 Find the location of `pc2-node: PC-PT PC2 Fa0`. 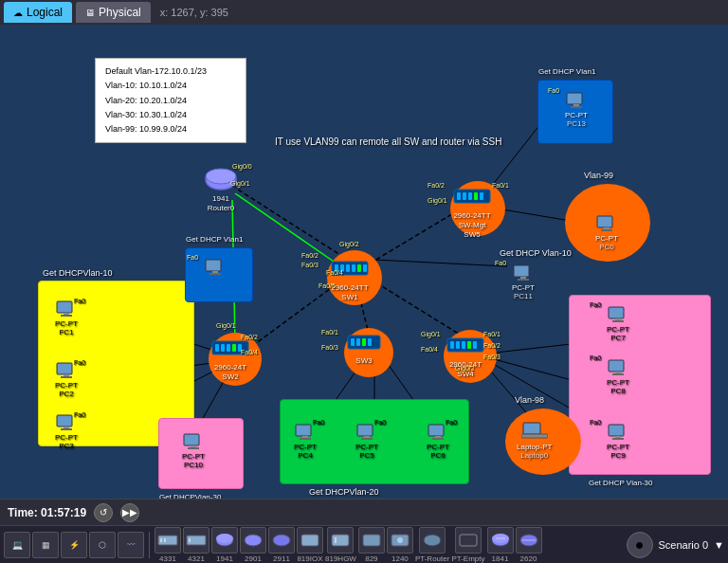

pc2-node: PC-PT PC2 Fa0 is located at coordinates (66, 379).